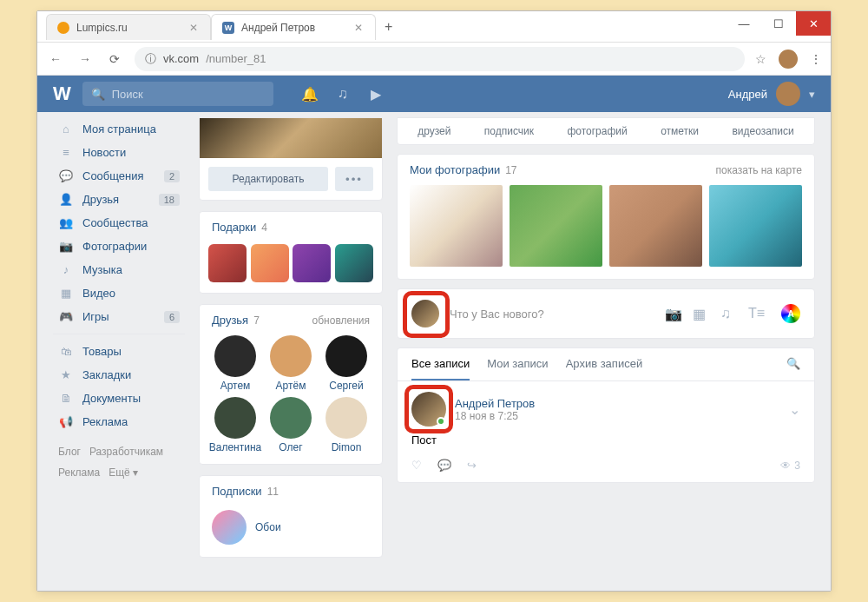 Image resolution: width=868 pixels, height=602 pixels. What do you see at coordinates (178, 94) in the screenshot?
I see `vk-search: 🔍 Поиск` at bounding box center [178, 94].